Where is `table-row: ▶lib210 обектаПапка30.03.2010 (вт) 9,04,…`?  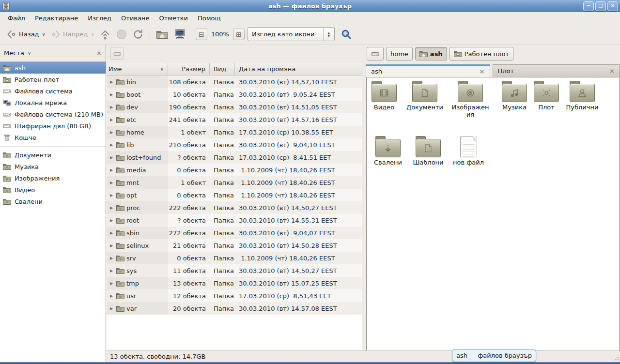
table-row: ▶lib210 обектаПапка30.03.2010 (вт) 9,04,… is located at coordinates (234, 145).